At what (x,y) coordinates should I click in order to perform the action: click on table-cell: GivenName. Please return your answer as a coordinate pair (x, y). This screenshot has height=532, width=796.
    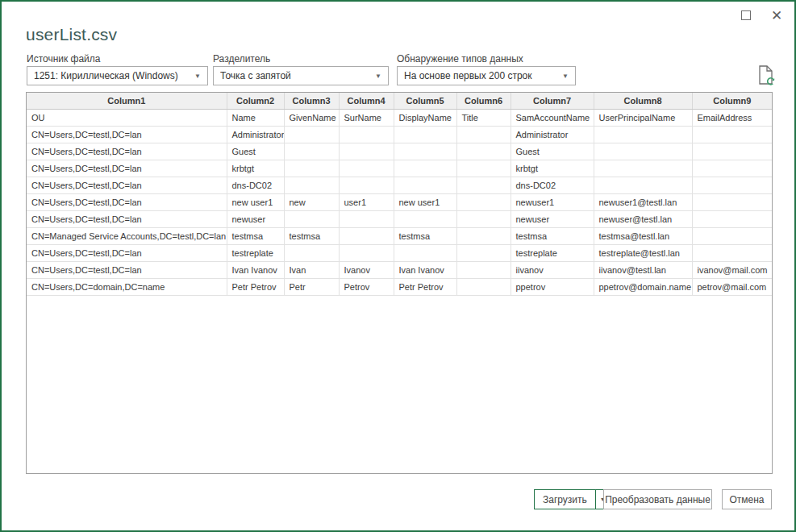
    Looking at the image, I should click on (311, 118).